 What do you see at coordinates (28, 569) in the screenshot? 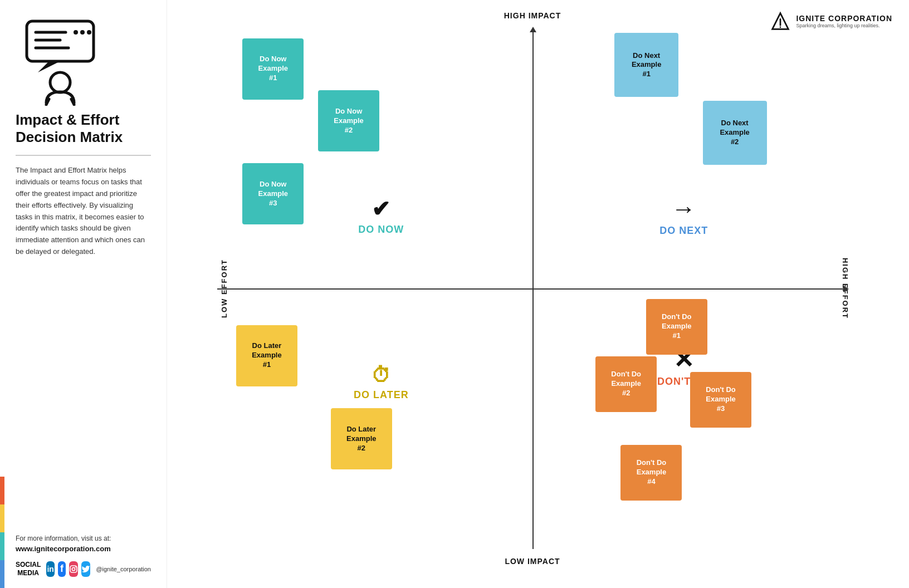
I see `social-label: SOCIAL MEDIA` at bounding box center [28, 569].